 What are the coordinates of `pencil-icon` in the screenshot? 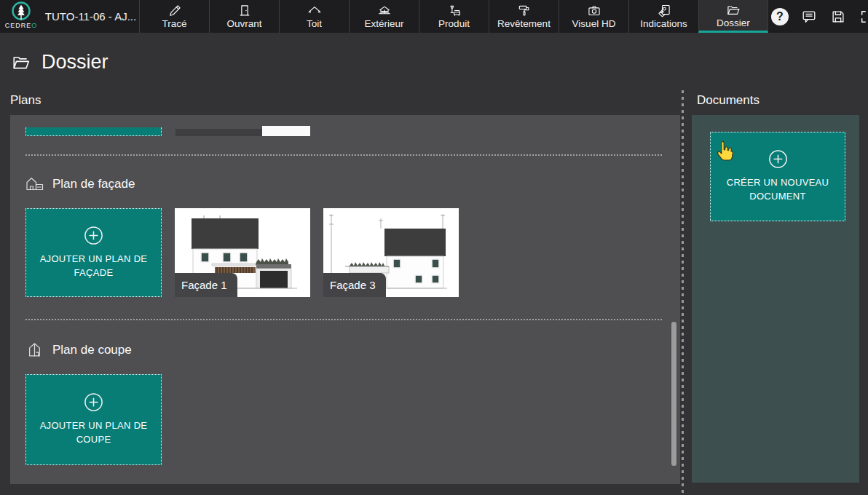 It's located at (175, 11).